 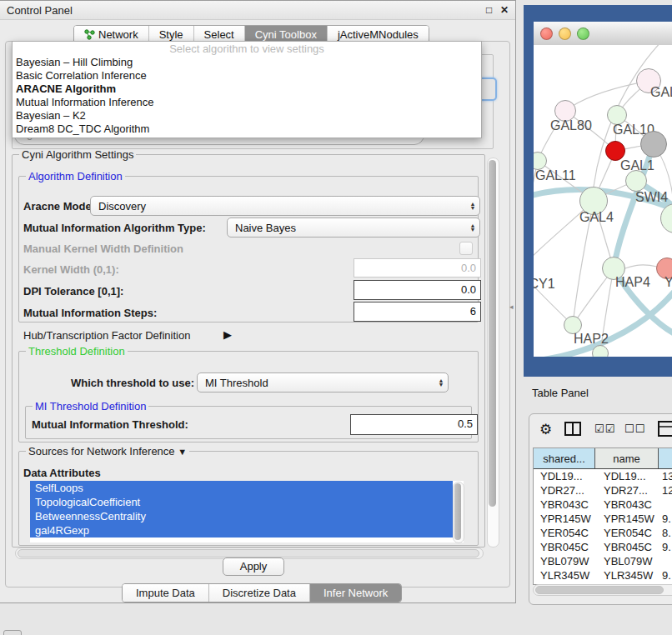 I want to click on kernel-width-label: Kernel Width (0,1):, so click(x=72, y=270).